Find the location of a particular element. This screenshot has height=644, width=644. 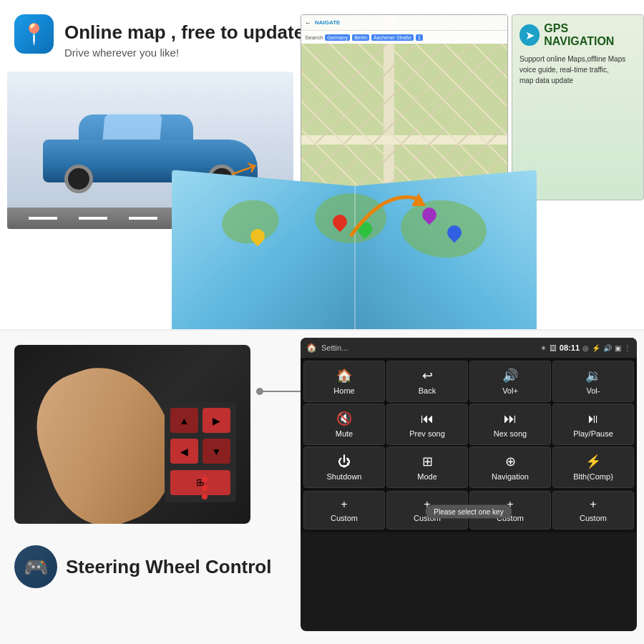

bluetooth-label: Blth(Comp) is located at coordinates (593, 477).